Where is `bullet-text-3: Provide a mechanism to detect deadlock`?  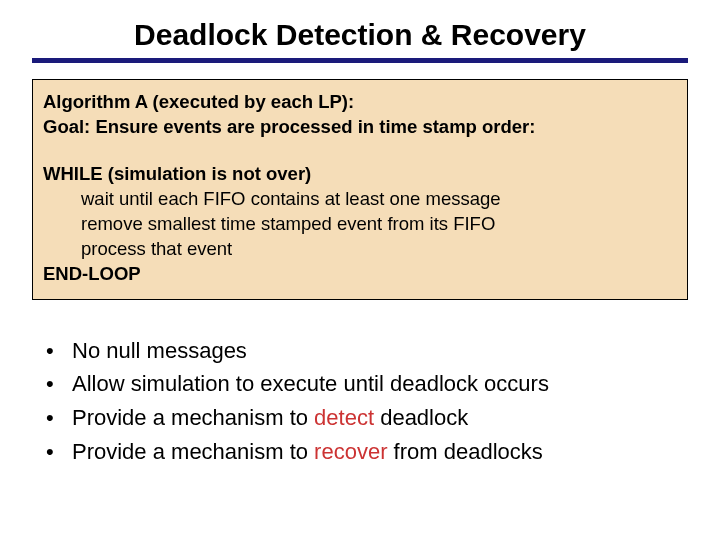 bullet-text-3: Provide a mechanism to detect deadlock is located at coordinates (270, 418).